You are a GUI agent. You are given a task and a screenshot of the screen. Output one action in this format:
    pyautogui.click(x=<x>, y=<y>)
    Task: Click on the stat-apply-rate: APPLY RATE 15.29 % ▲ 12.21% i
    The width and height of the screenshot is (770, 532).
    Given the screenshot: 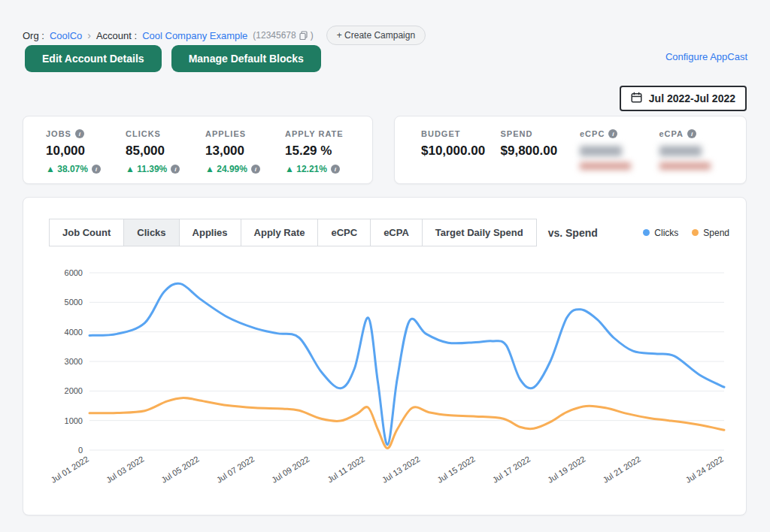 What is the action you would take?
    pyautogui.click(x=325, y=156)
    